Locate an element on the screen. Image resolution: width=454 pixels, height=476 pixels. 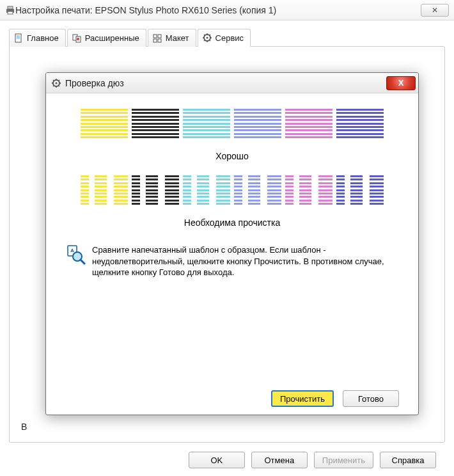
dialog-close-button: X is located at coordinates (401, 83).